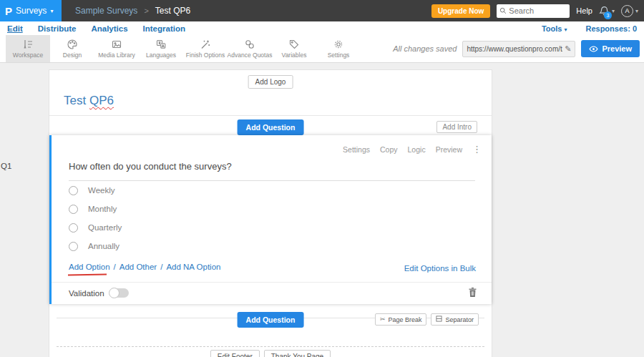  Describe the element at coordinates (538, 11) in the screenshot. I see `search-input` at that location.